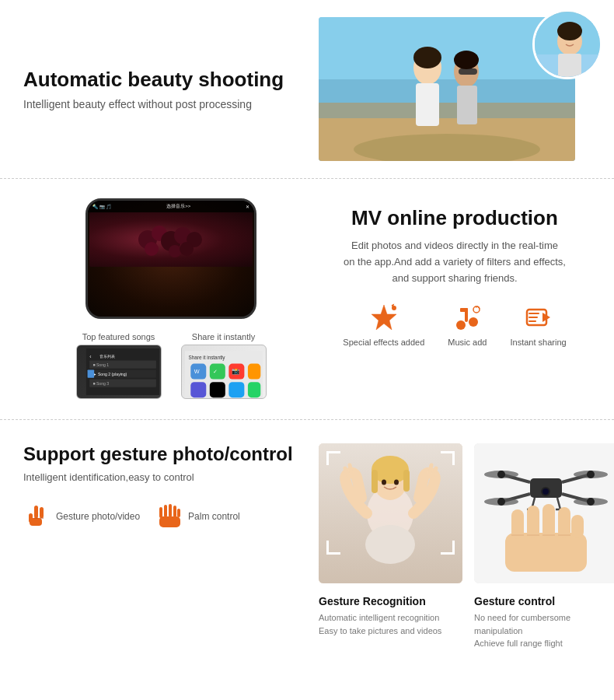  Describe the element at coordinates (544, 622) in the screenshot. I see `gesture-control-caption: Gesture control No need for cumbersome m…` at that location.